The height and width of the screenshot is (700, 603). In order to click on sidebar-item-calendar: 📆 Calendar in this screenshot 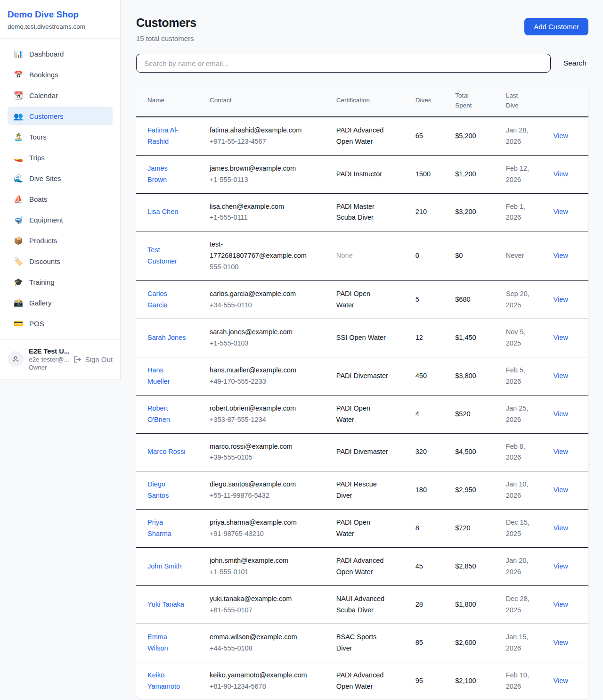, I will do `click(60, 95)`.